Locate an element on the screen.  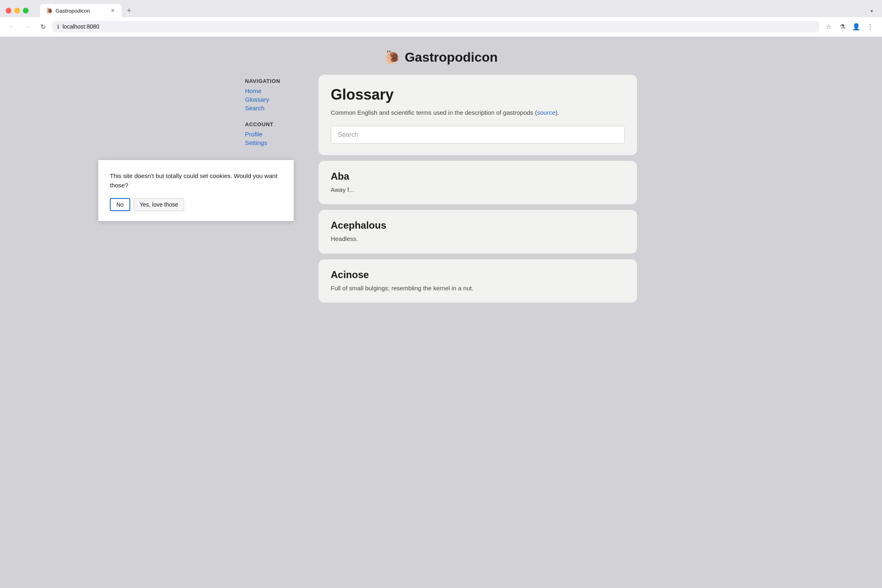
menu-button: ⋮ is located at coordinates (870, 27).